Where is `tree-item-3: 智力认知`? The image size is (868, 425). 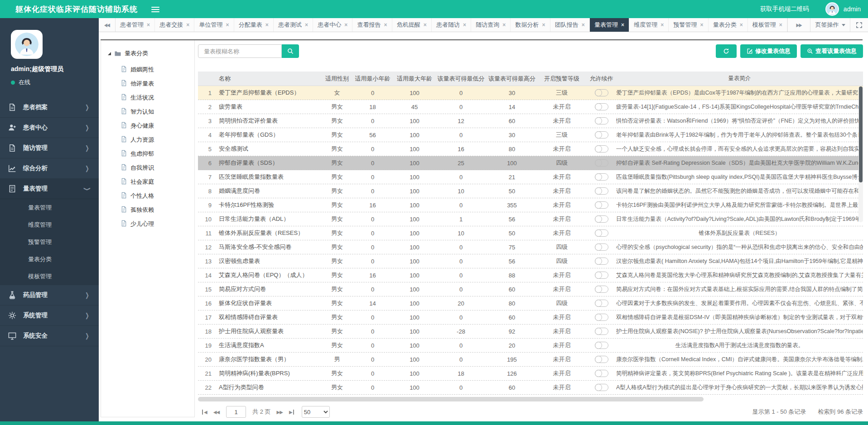
tree-item-3: 智力认知 is located at coordinates (148, 111).